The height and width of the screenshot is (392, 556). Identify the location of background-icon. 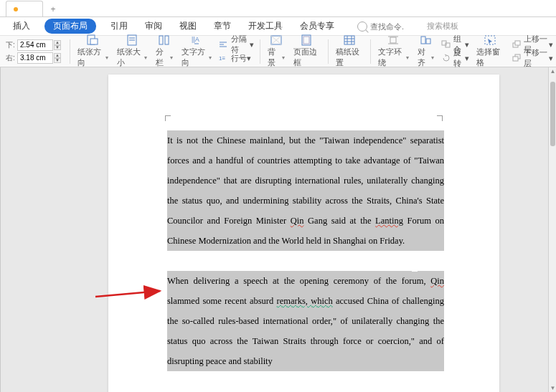
(276, 40).